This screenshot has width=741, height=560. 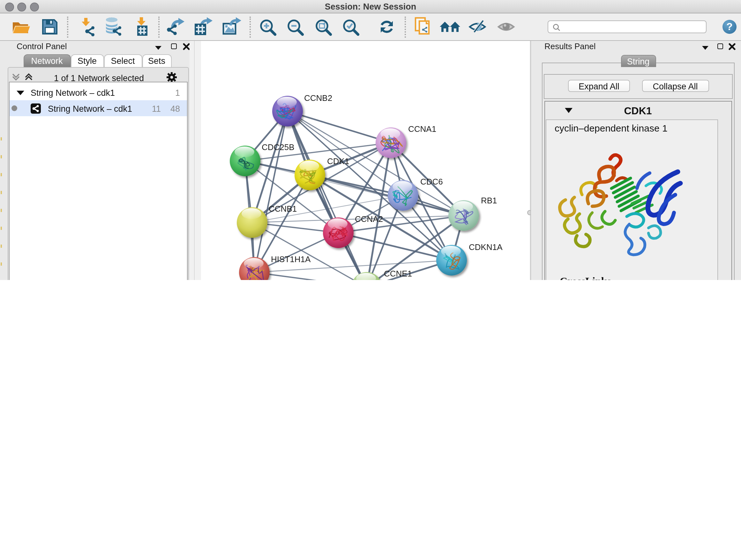 I want to click on svg-text: CCNA2, so click(x=369, y=219).